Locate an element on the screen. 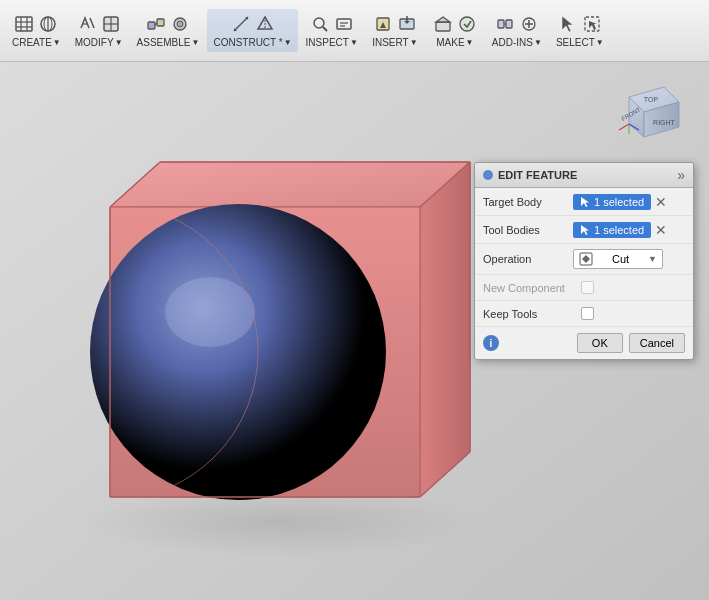  create-icon2 is located at coordinates (48, 24).